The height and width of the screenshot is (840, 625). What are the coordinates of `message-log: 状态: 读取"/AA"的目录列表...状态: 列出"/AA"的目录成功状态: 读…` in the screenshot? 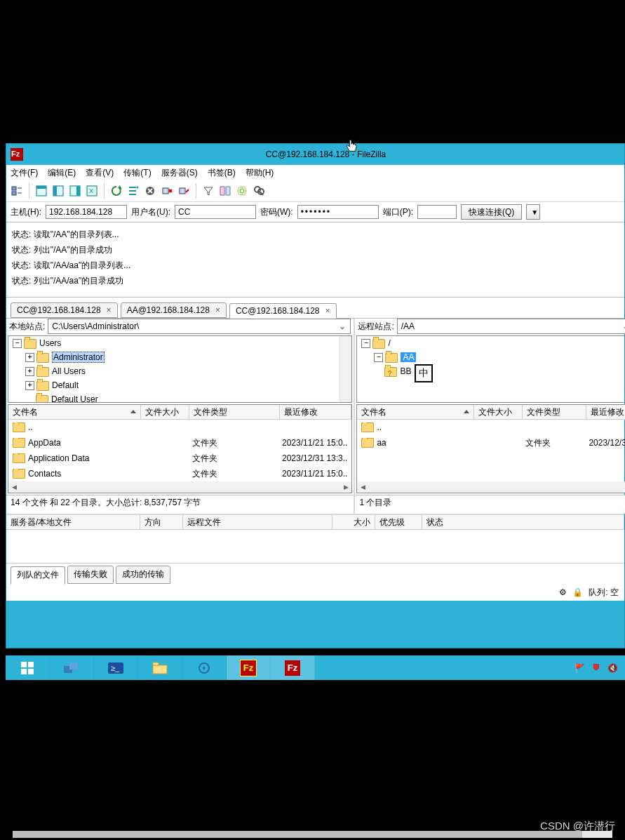 It's located at (316, 260).